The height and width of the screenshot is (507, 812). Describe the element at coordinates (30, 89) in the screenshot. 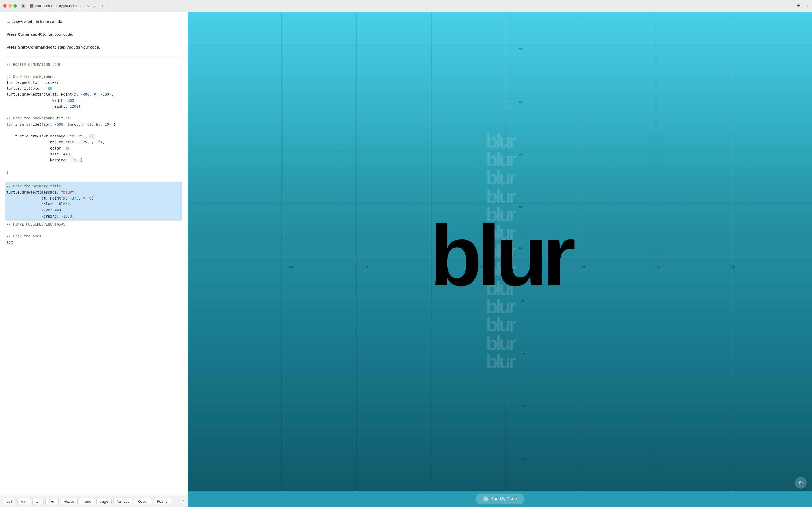

I see `code-fillcolor: turtle.fillColor =` at that location.